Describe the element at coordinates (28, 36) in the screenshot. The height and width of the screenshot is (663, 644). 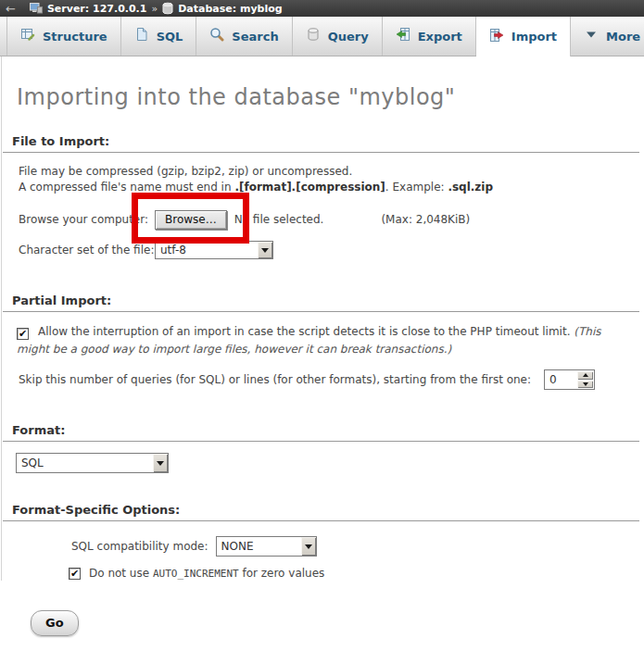
I see `structure-icon` at that location.